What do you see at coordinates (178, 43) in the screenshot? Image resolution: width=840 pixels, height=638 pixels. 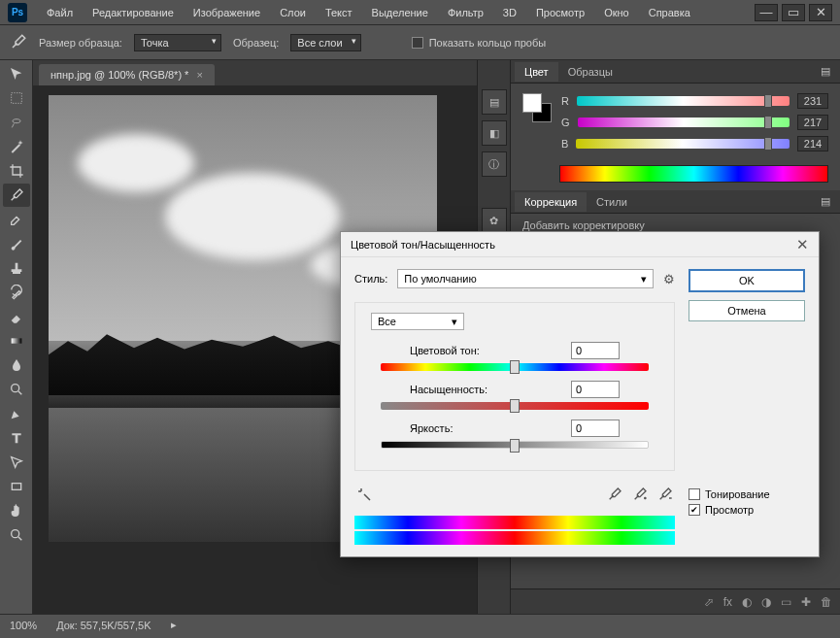 I see `sample-size-dropdown: Точка` at bounding box center [178, 43].